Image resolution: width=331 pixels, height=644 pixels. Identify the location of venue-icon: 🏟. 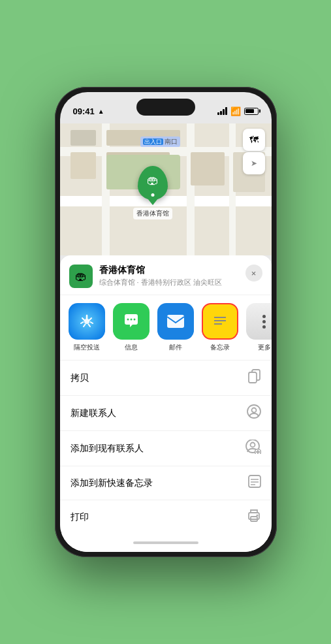
(81, 276).